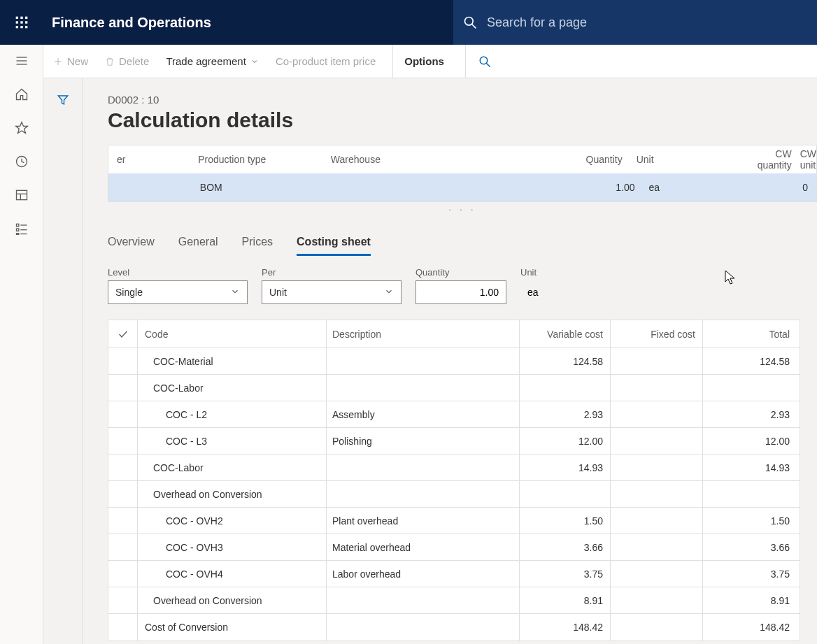  I want to click on table-row: COC-Labor, so click(454, 388).